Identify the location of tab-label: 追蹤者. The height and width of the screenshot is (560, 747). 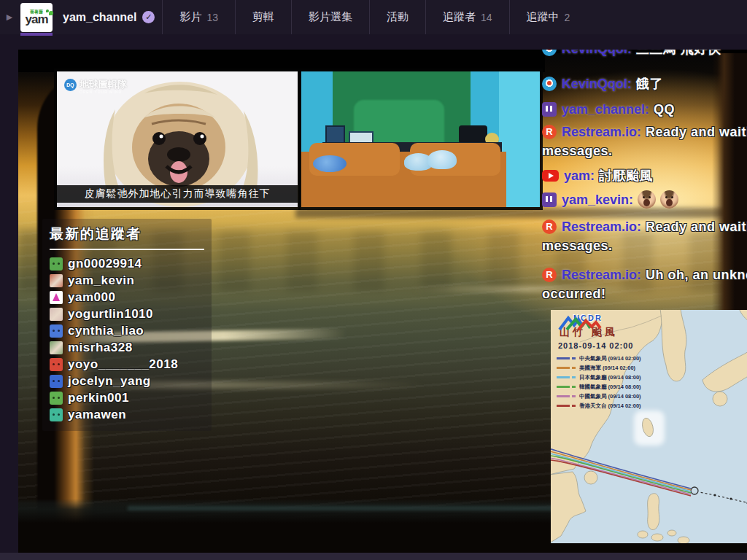
(460, 18).